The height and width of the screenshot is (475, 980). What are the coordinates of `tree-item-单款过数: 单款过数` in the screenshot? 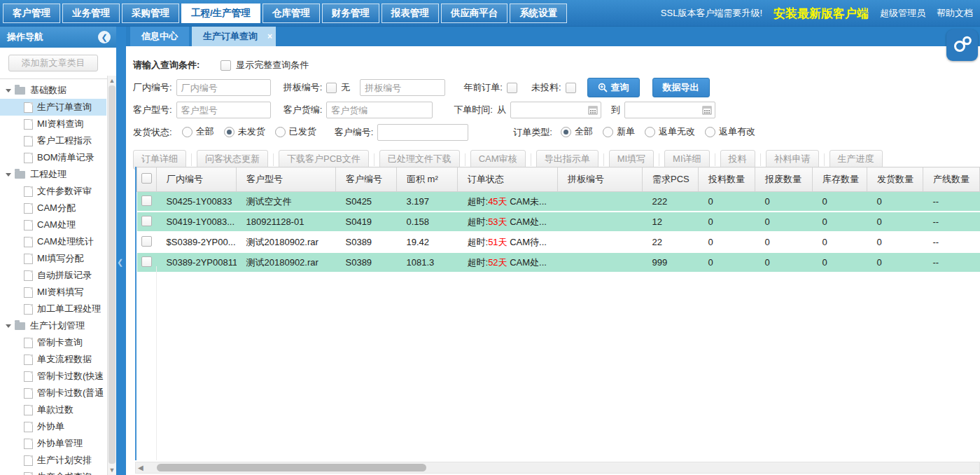 It's located at (53, 410).